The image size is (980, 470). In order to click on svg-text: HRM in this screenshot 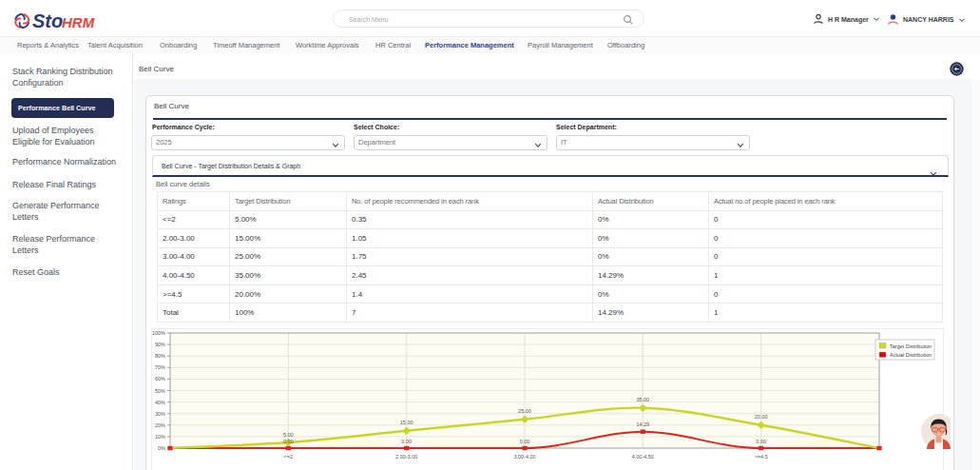, I will do `click(78, 23)`.